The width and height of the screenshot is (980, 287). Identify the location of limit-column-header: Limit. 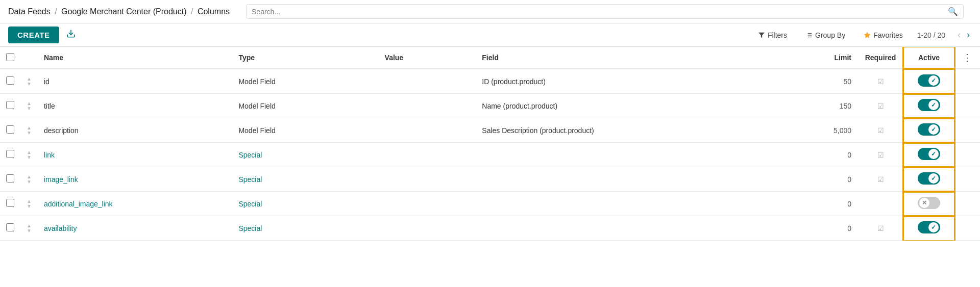
(837, 58).